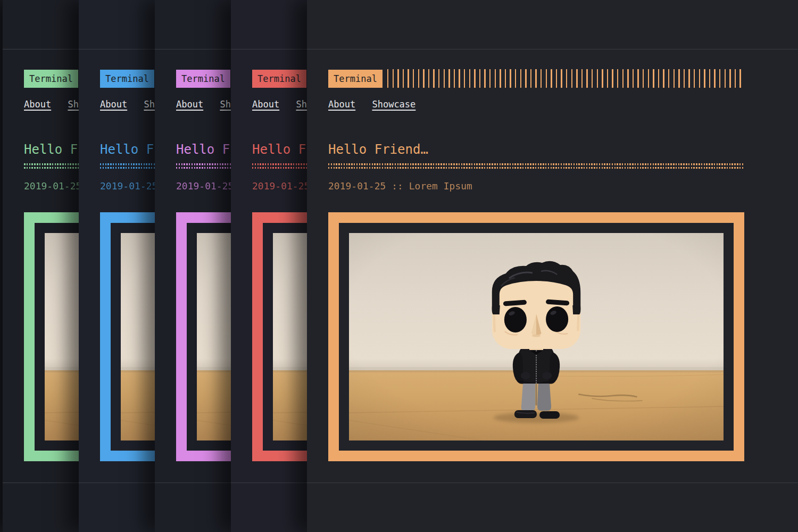 The width and height of the screenshot is (798, 532). What do you see at coordinates (394, 104) in the screenshot?
I see `nav-link-showcase: Showcase` at bounding box center [394, 104].